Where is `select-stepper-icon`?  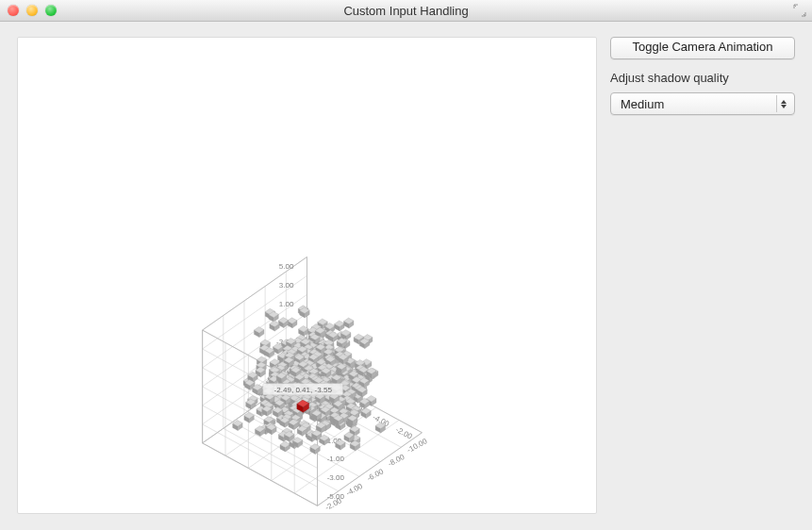
select-stepper-icon is located at coordinates (783, 104).